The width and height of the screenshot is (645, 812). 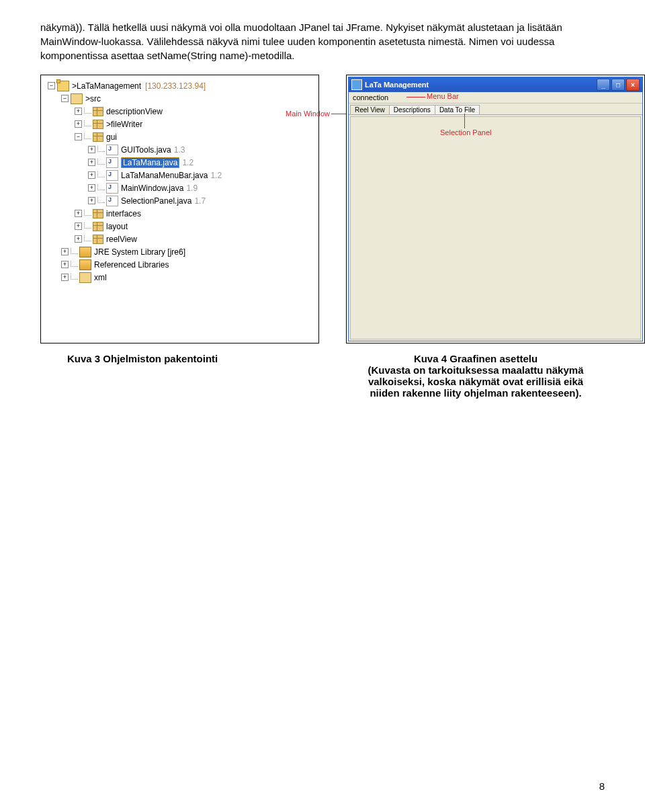 I want to click on minimize-button: _, so click(x=603, y=85).